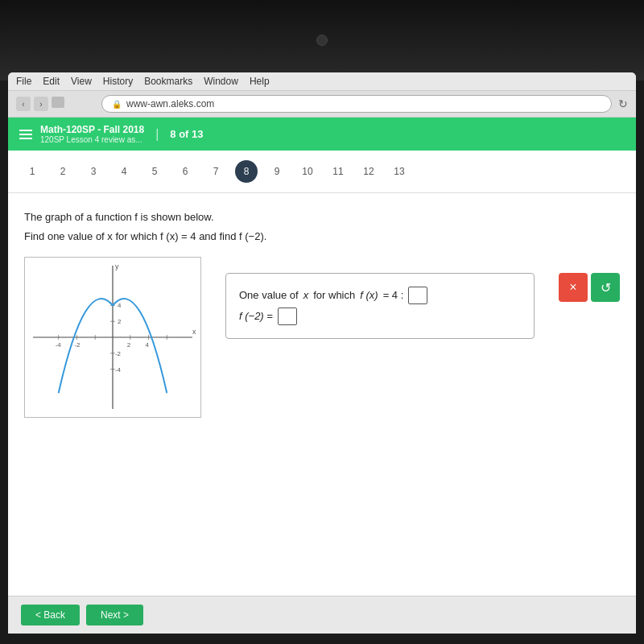 This screenshot has height=644, width=644. What do you see at coordinates (394, 295) in the screenshot?
I see `answer-equals: = 4 :` at bounding box center [394, 295].